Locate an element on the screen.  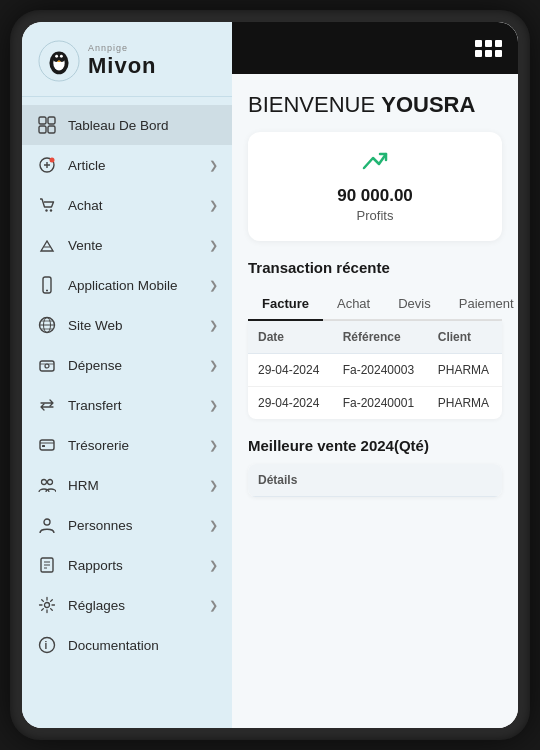
article-chevron-icon: ❯ is located at coordinates (214, 166).